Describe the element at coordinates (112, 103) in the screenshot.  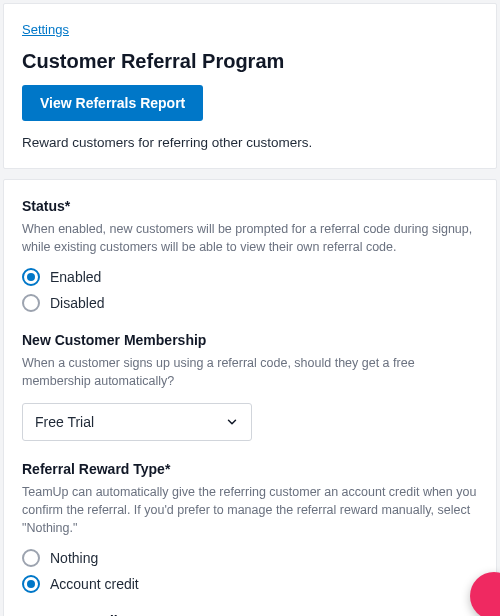
I see `view-referrals-report-button: View Referrals Report` at that location.